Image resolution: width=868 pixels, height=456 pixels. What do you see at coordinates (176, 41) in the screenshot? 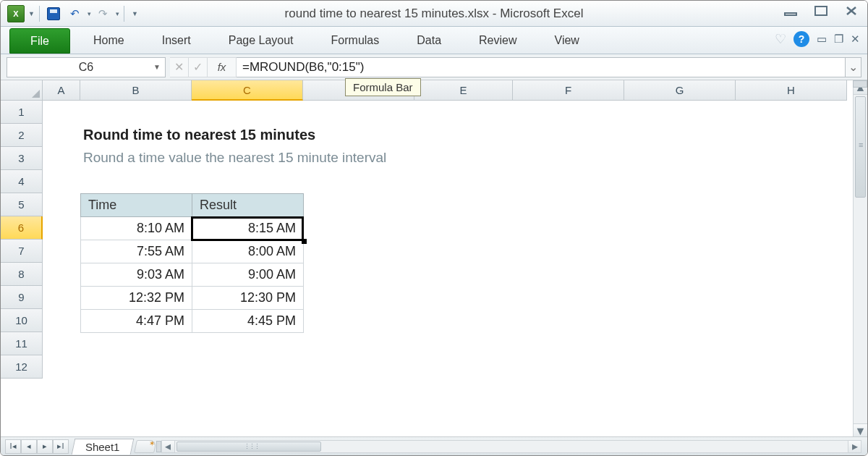
I see `tab-insert: Insert` at bounding box center [176, 41].